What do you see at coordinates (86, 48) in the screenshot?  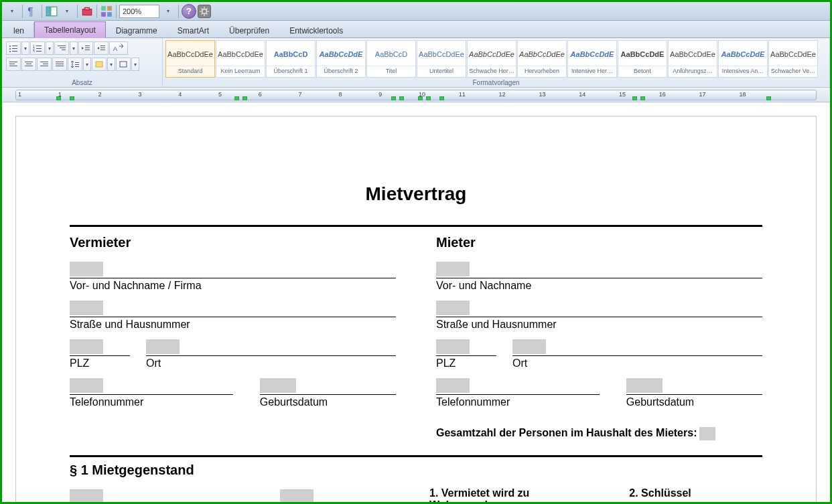 I see `indent-decrease-button` at bounding box center [86, 48].